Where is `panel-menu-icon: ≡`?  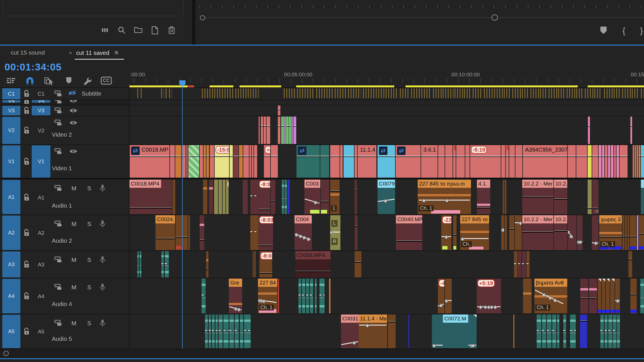 panel-menu-icon: ≡ is located at coordinates (116, 53).